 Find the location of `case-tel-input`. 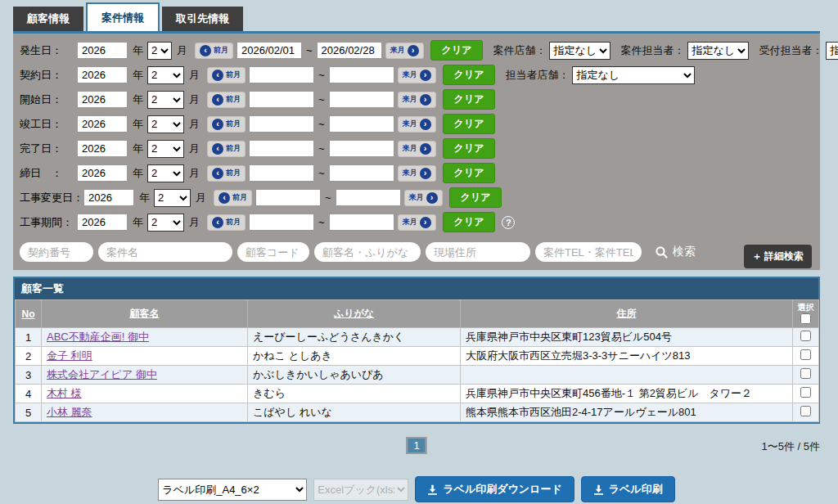

case-tel-input is located at coordinates (588, 252).